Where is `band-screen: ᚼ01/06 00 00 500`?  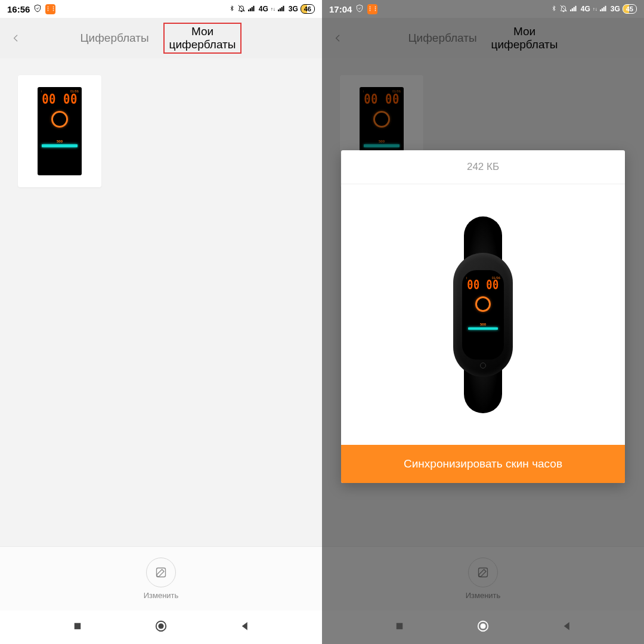 band-screen: ᚼ01/06 00 00 500 is located at coordinates (483, 315).